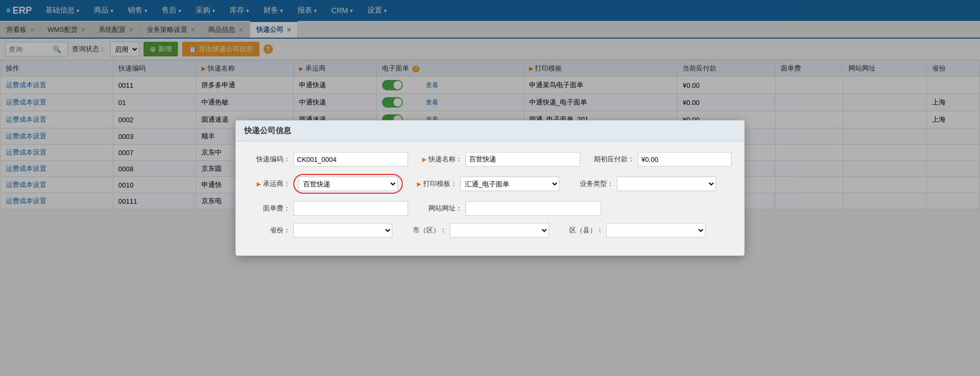 This screenshot has height=376, width=980. Describe the element at coordinates (490, 165) in the screenshot. I see `courier-info-modal: 快递公司信息 快递编码： ▶ 快递名称： 期初应付款：` at that location.